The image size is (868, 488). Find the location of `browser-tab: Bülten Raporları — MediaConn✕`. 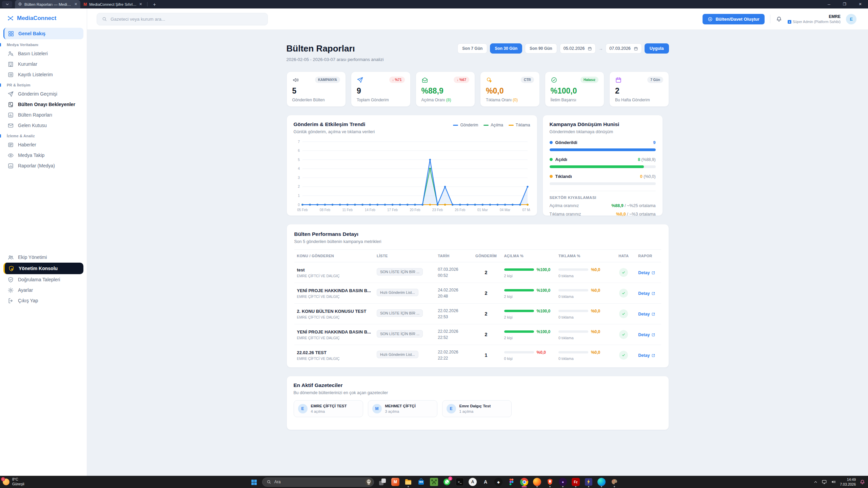

browser-tab: Bülten Raporları — MediaConn✕ is located at coordinates (47, 4).